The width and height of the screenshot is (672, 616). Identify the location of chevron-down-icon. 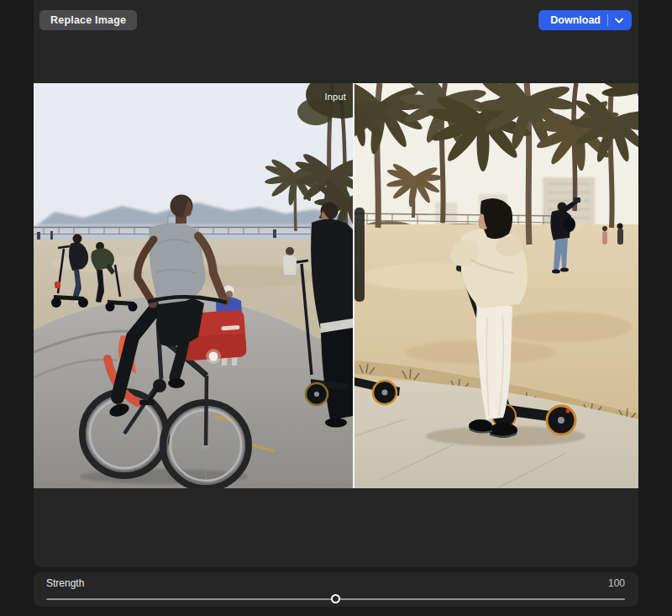
(619, 20).